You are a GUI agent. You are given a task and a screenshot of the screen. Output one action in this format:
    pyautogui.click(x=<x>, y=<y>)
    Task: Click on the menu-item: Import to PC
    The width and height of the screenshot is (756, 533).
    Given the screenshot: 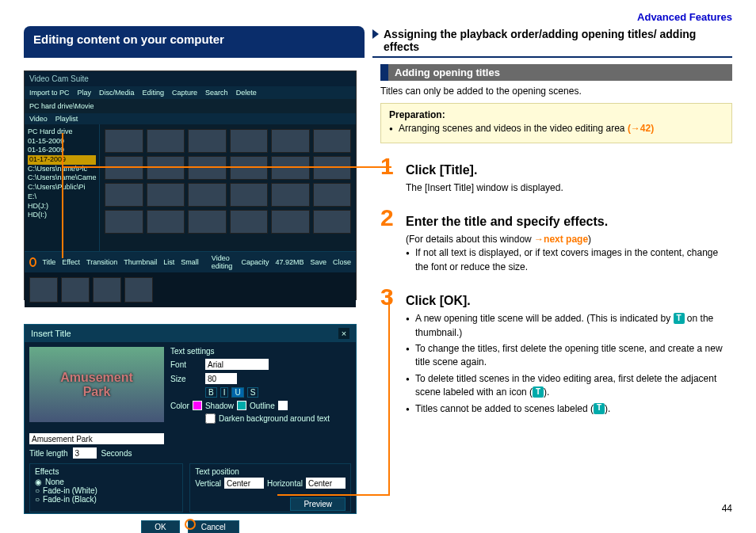 What is the action you would take?
    pyautogui.click(x=49, y=93)
    